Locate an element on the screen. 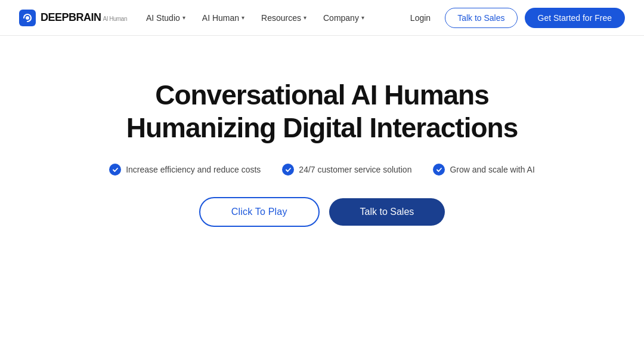 This screenshot has height=363, width=644. feature-item-3: Grow and scale with AI is located at coordinates (484, 170).